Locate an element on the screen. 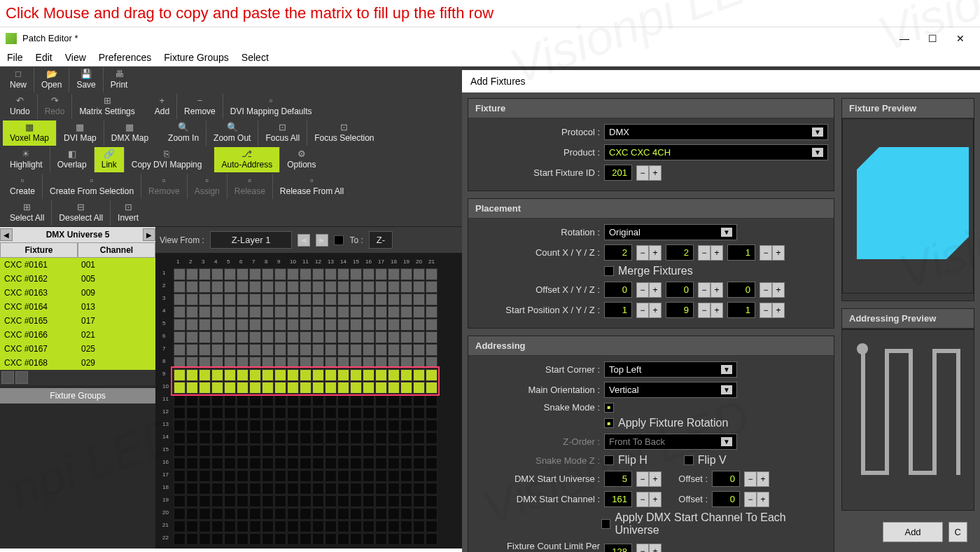 The image size is (980, 552). table-row: CXC #0165017 is located at coordinates (78, 321).